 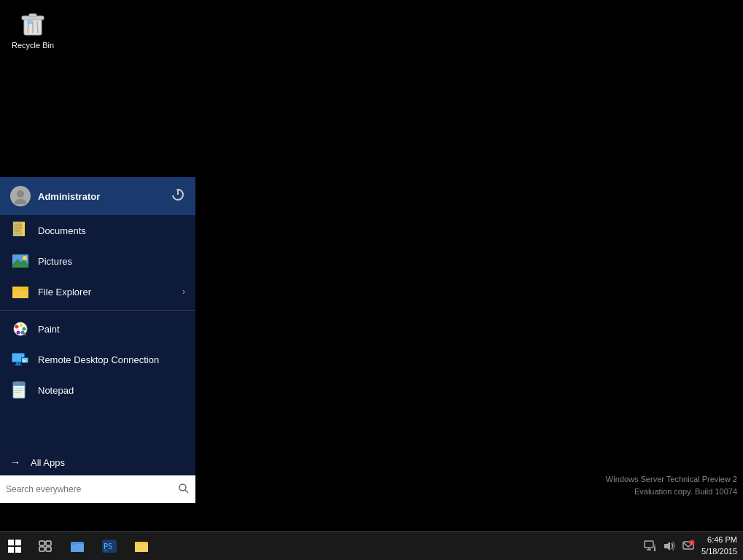 I want to click on start-button, so click(x=15, y=546).